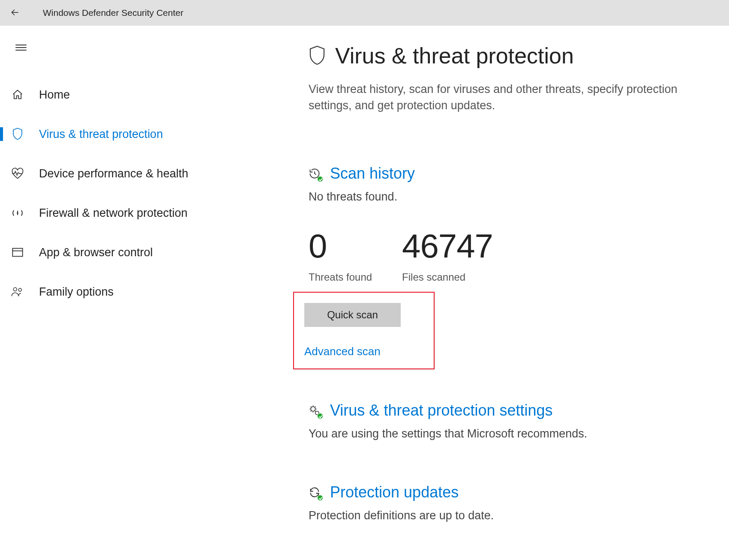 This screenshot has width=729, height=560. Describe the element at coordinates (111, 292) in the screenshot. I see `sidebar-item-family: Family options` at that location.